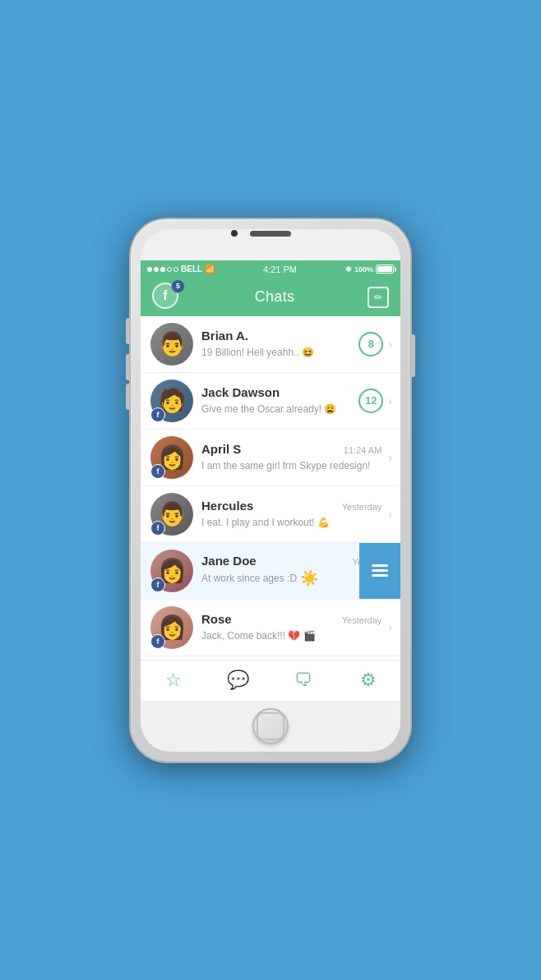  I want to click on speaker, so click(270, 233).